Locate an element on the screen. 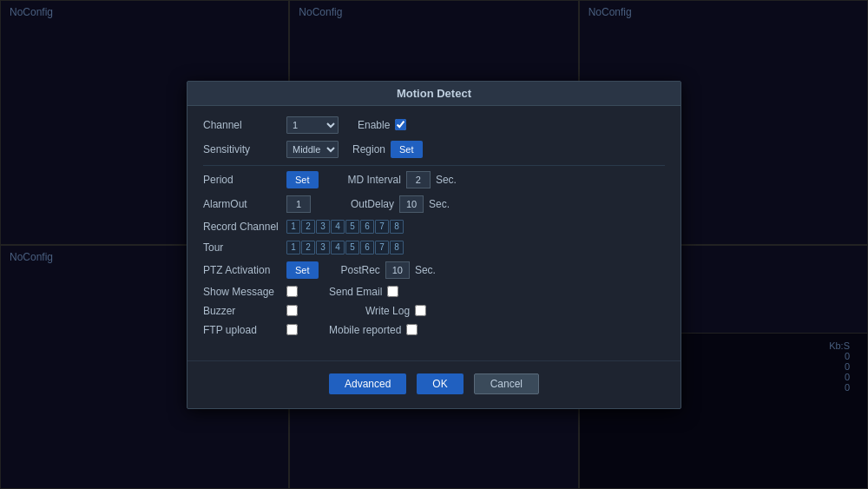 The height and width of the screenshot is (489, 868). record-channel-row: Record Channel 1 2 3 4 5 6 7 8 is located at coordinates (434, 227).